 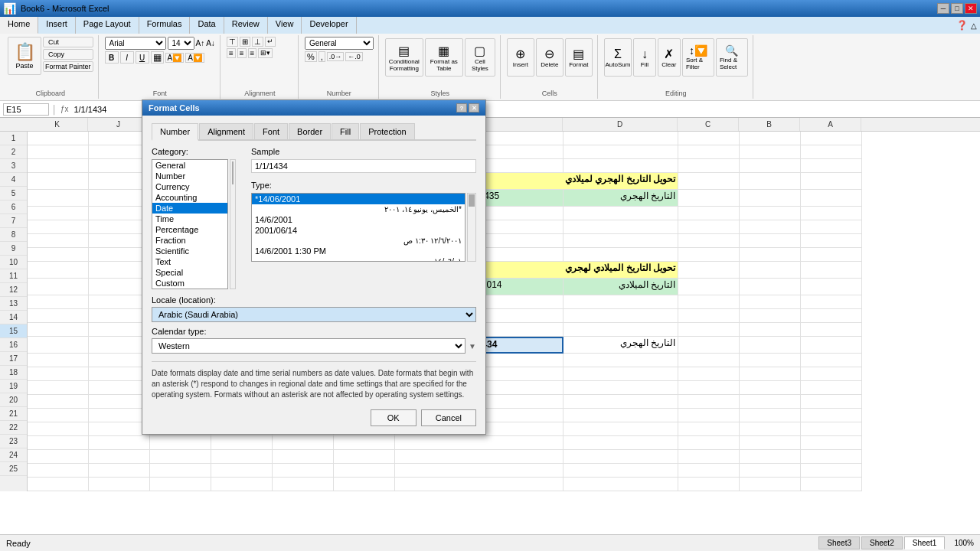 What do you see at coordinates (957, 8) in the screenshot?
I see `maximize-btn: □` at bounding box center [957, 8].